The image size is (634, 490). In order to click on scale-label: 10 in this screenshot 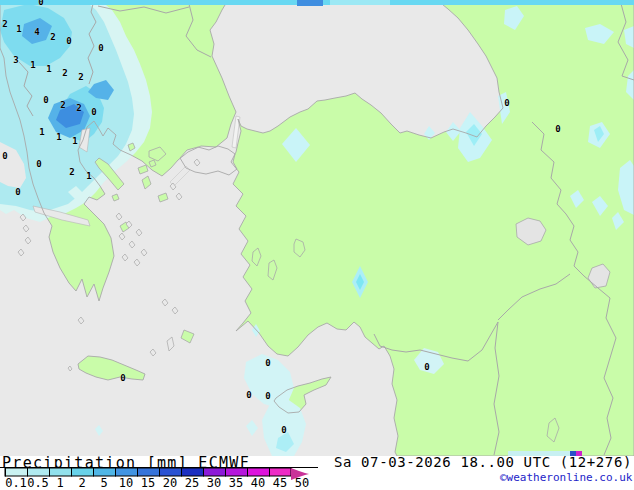, I will do `click(126, 483)`.